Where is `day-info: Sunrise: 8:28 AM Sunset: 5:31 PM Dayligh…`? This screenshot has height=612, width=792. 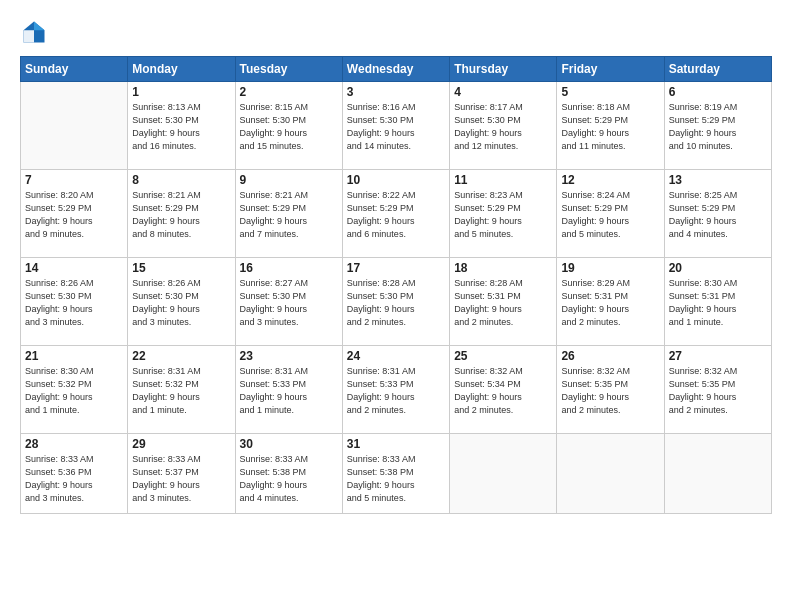
day-info: Sunrise: 8:28 AM Sunset: 5:31 PM Dayligh… is located at coordinates (503, 303).